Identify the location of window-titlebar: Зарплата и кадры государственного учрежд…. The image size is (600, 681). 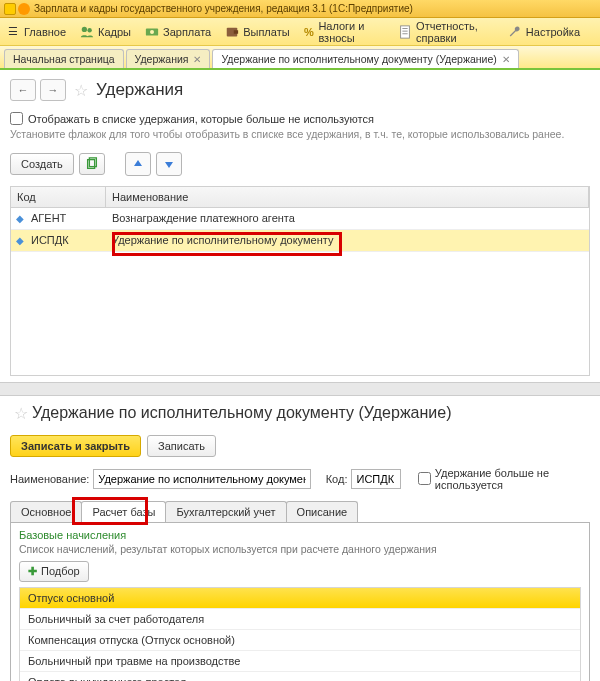
(300, 9).